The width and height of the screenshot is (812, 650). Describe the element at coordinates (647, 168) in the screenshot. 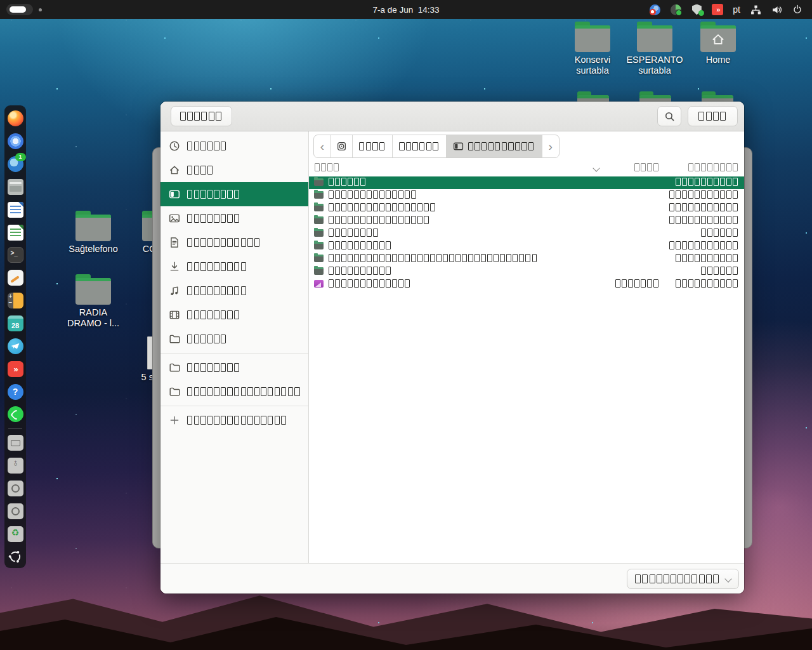

I see `column-header-size` at that location.